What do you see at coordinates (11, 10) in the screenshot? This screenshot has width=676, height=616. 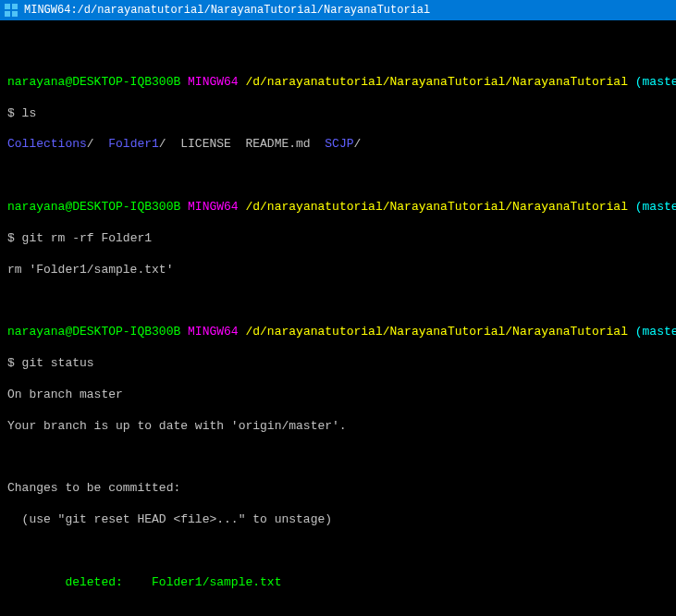 I see `app-icon` at bounding box center [11, 10].